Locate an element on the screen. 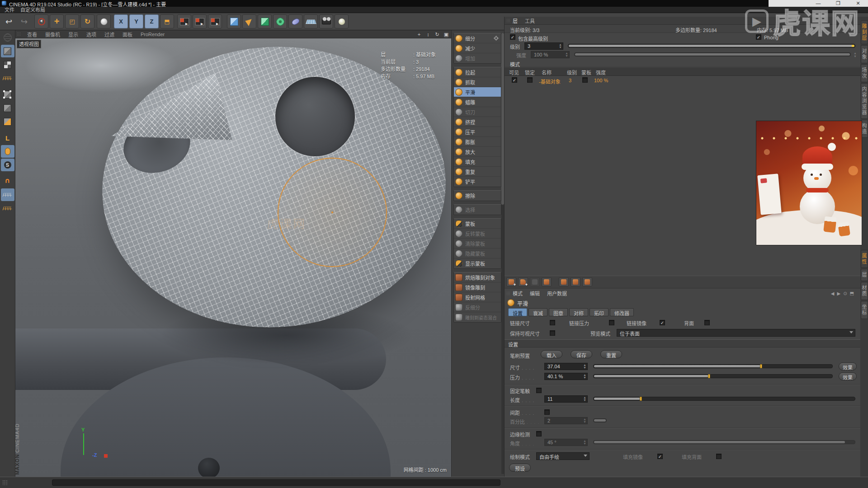  preview-mode-dropdown: 位于表面 is located at coordinates (736, 333).